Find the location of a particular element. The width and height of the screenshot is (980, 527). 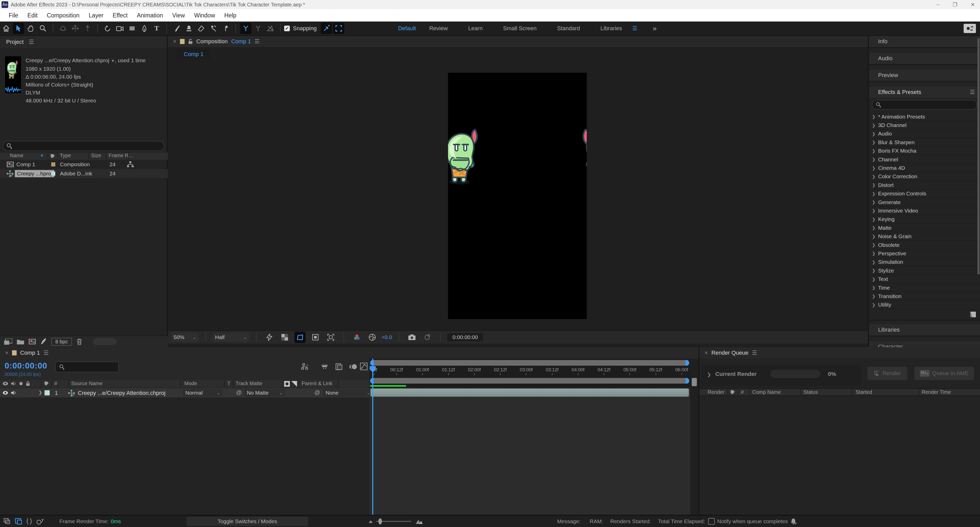

effects-category: ❯Text is located at coordinates (924, 279).